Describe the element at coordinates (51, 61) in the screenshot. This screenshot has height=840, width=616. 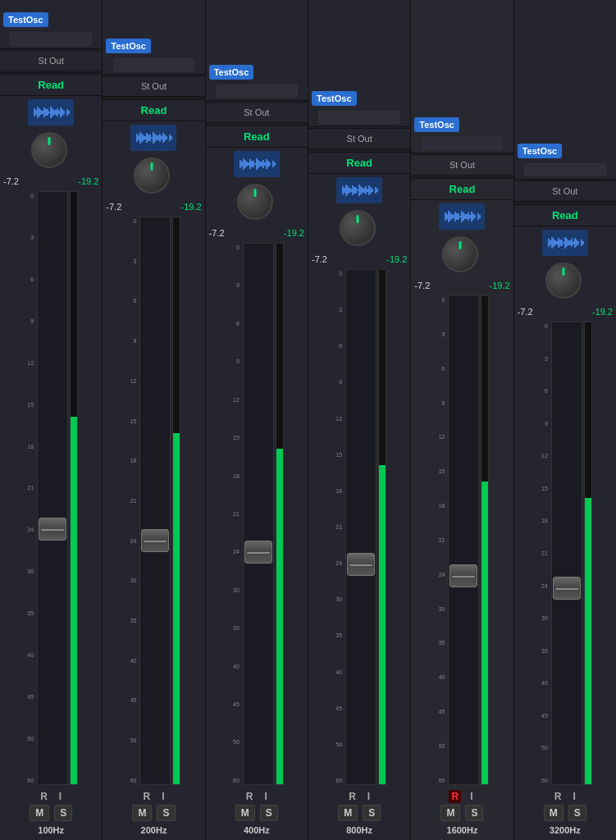
I see `output-label-ch1: St Out` at that location.